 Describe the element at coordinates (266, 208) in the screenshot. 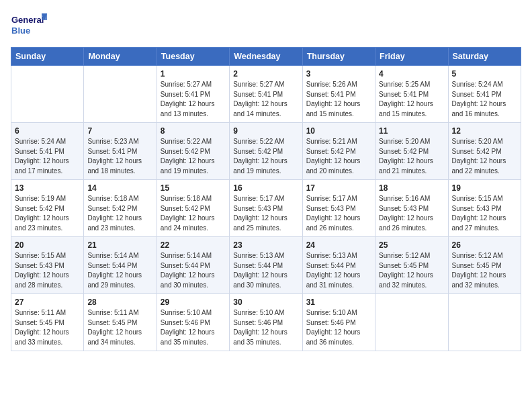

I see `calendar-cell: 16Sunrise: 5:17 AM Sunset: 5:43 PM Dayli…` at that location.